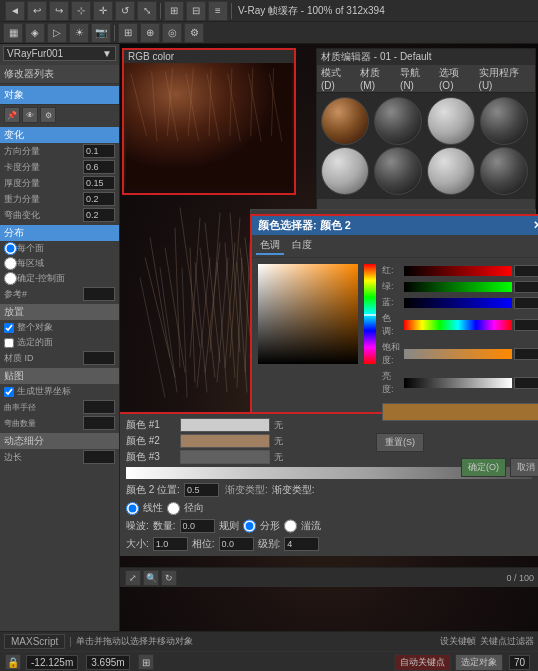 The width and height of the screenshot is (538, 671). What do you see at coordinates (35, 33) in the screenshot?
I see `icon-material: ◈` at bounding box center [35, 33].